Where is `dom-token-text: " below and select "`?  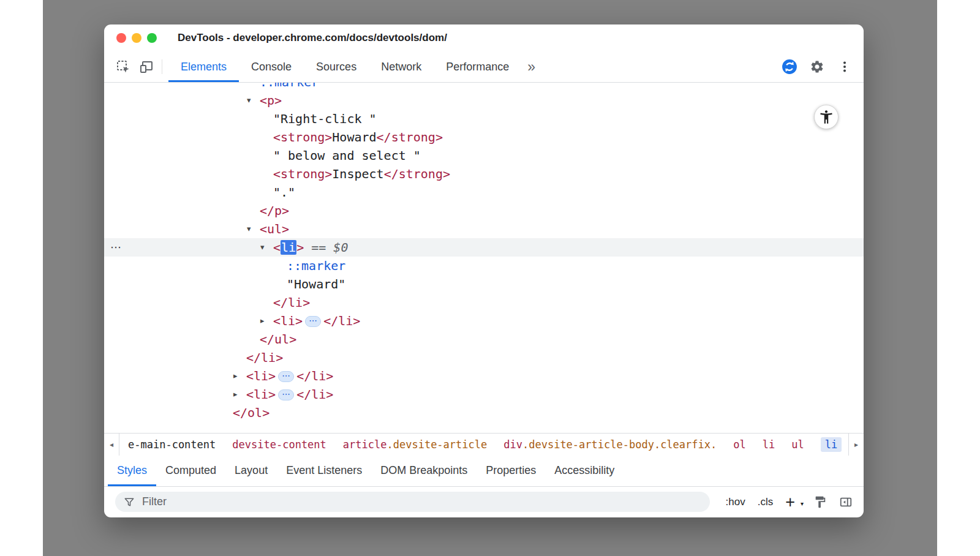
dom-token-text: " below and select " is located at coordinates (347, 156).